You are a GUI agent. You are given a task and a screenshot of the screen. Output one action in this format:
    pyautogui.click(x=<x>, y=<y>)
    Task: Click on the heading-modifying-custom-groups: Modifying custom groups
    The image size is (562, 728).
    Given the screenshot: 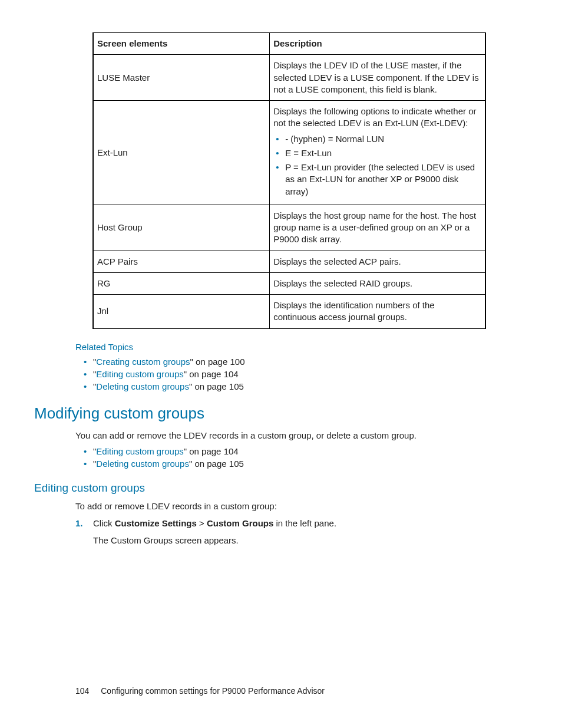 What is the action you would take?
    pyautogui.click(x=260, y=414)
    